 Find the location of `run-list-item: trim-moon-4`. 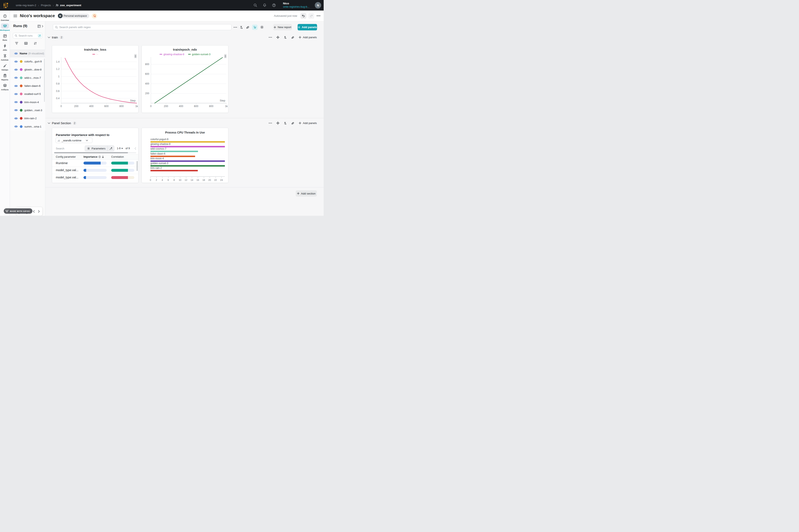

run-list-item: trim-moon-4 is located at coordinates (27, 102).